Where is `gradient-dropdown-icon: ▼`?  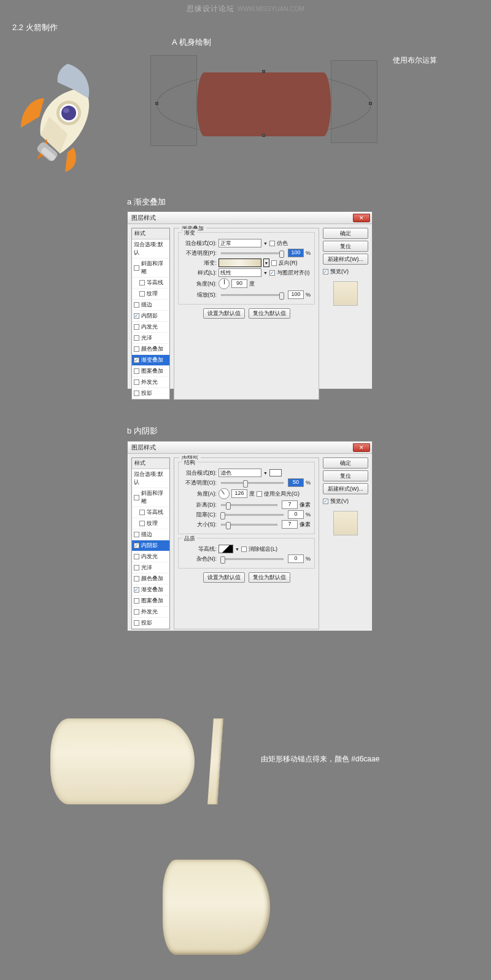 gradient-dropdown-icon: ▼ is located at coordinates (266, 263).